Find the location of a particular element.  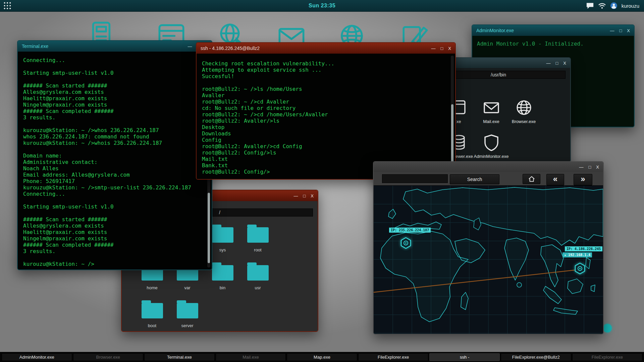

folder-item: server is located at coordinates (187, 315).